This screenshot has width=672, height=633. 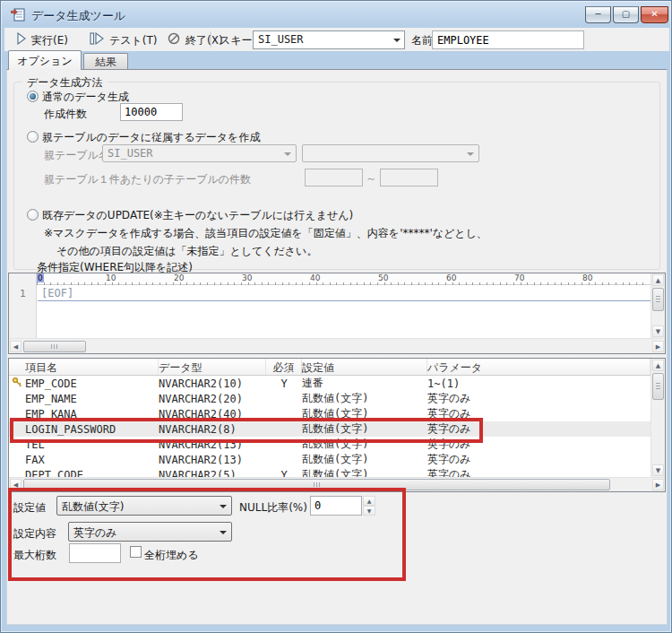 I want to click on cell-item-name: EMP_KANA, so click(x=91, y=414).